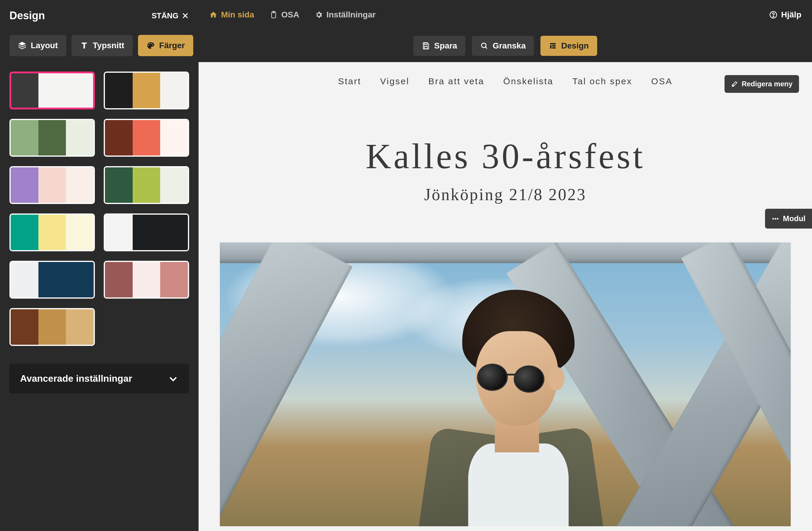 This screenshot has height=531, width=812. I want to click on site-nav: Start Vigsel Bra att veta Önskelista Tal…, so click(505, 81).